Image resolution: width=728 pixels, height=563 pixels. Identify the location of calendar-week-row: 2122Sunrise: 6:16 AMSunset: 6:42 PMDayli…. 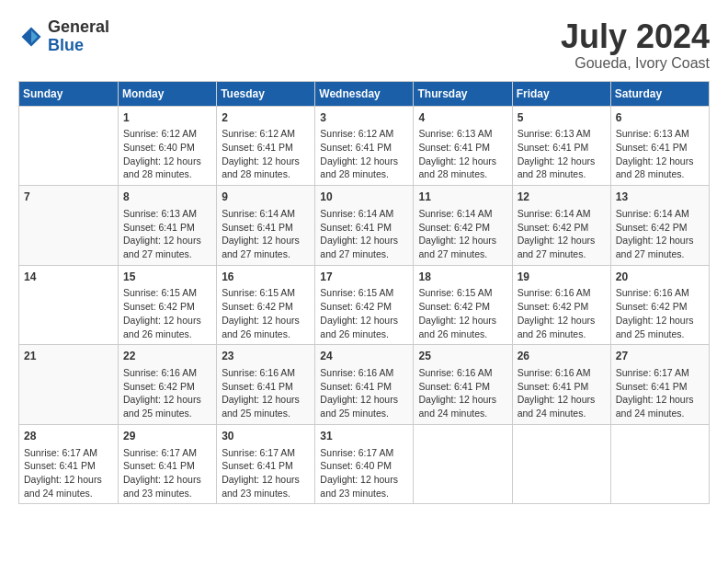
(364, 385).